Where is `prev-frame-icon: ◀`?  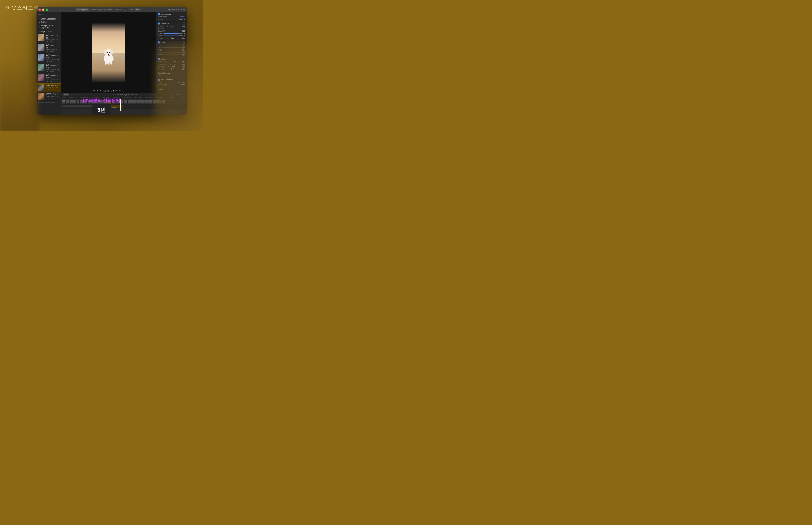 prev-frame-icon: ◀ is located at coordinates (97, 91).